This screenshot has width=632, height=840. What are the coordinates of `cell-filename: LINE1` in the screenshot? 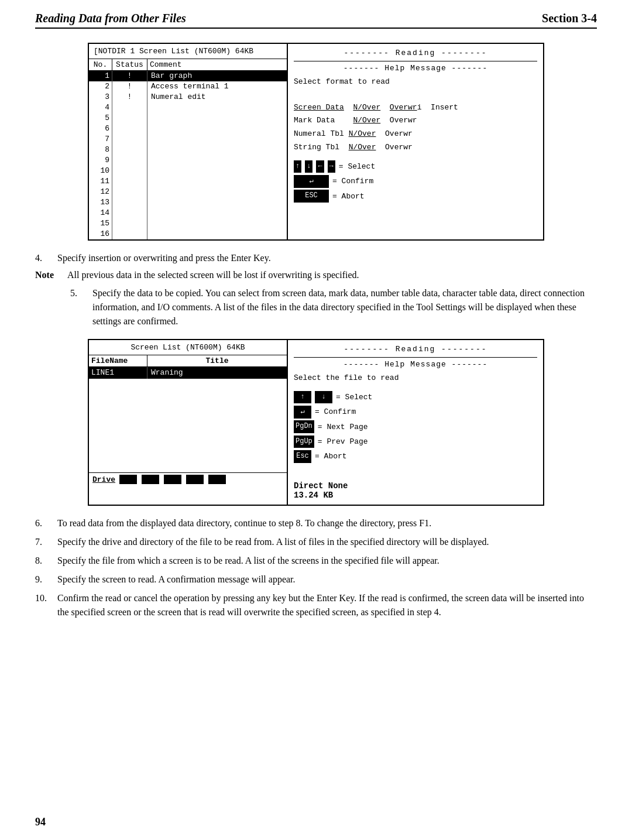 It's located at (118, 373).